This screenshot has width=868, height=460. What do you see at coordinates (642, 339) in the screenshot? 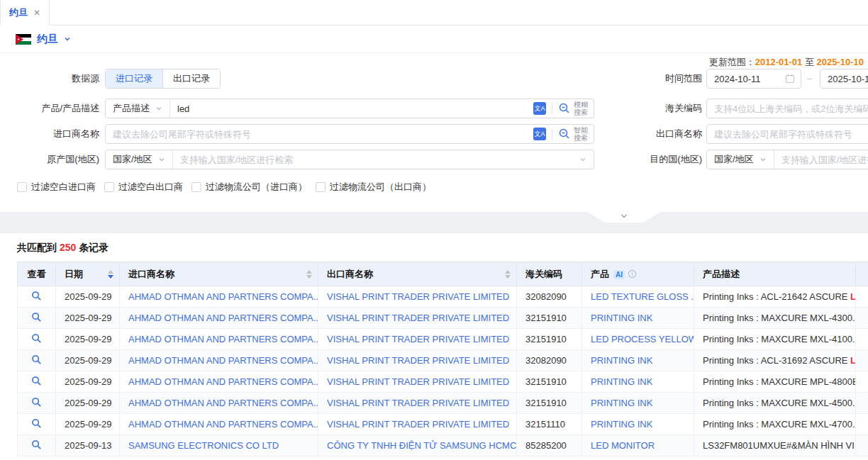
I see `product-link: LED PROCESS YELLOW...` at bounding box center [642, 339].